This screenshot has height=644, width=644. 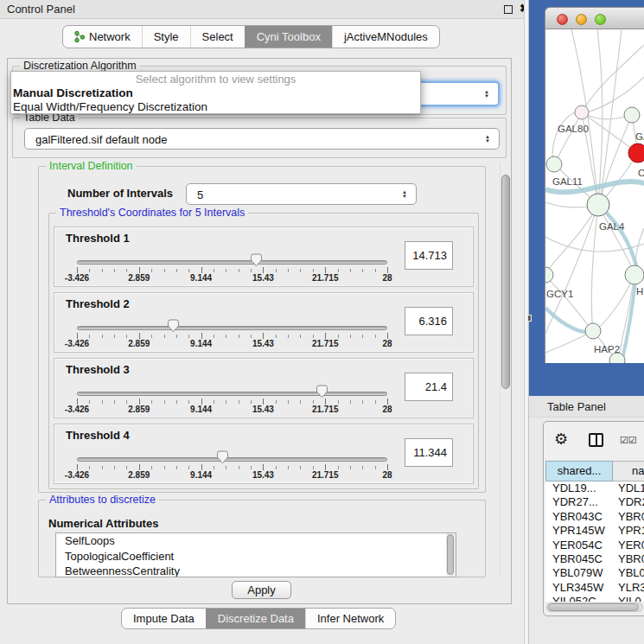 I want to click on attributes-scrollbar, so click(x=451, y=555).